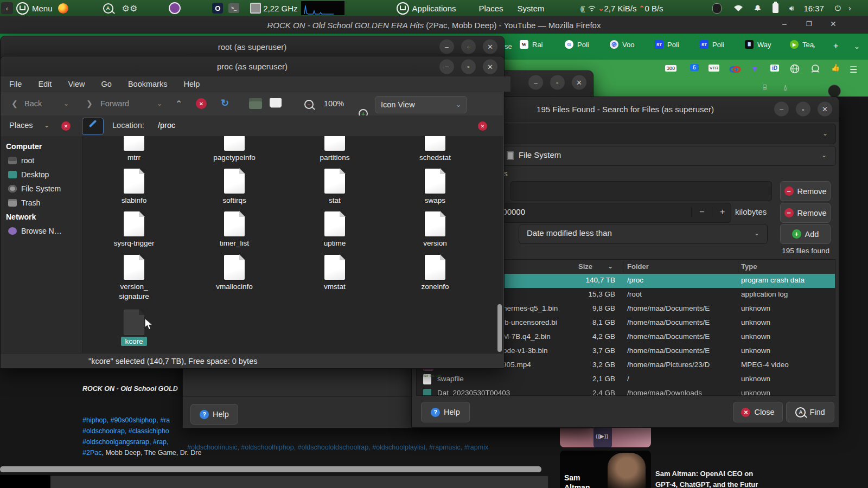 This screenshot has height=488, width=868. I want to click on screen-bookmark-icon: ⌸, so click(765, 87).